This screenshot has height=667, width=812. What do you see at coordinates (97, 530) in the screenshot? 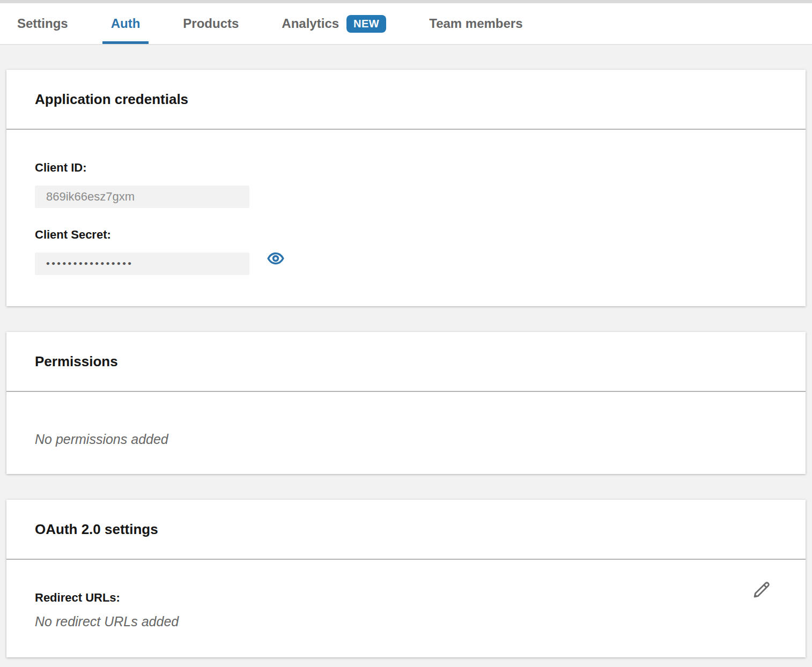
I see `oauth-settings-title: OAuth 2.0 settings` at bounding box center [97, 530].